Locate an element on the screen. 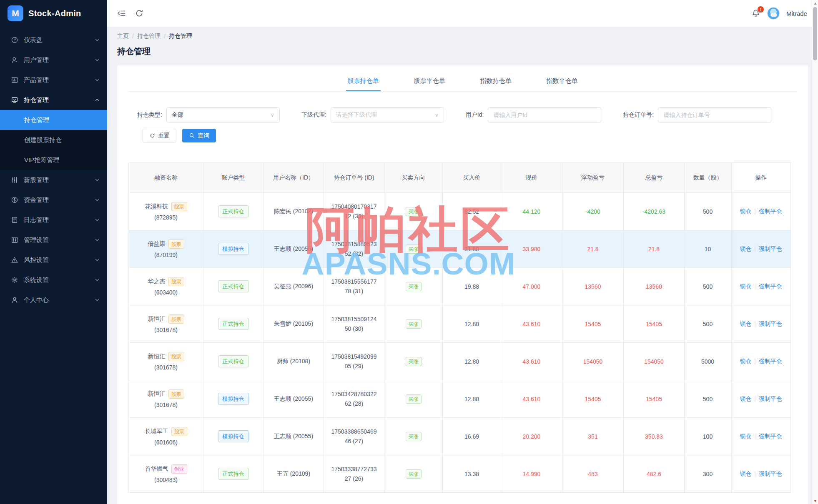 This screenshot has height=504, width=818. order-no-input is located at coordinates (715, 115).